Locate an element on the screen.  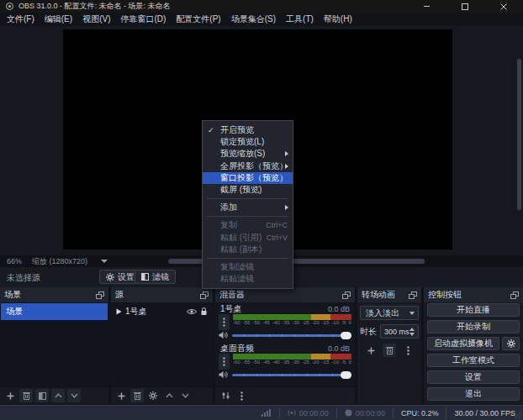
remove-scene-button is located at coordinates (26, 396).